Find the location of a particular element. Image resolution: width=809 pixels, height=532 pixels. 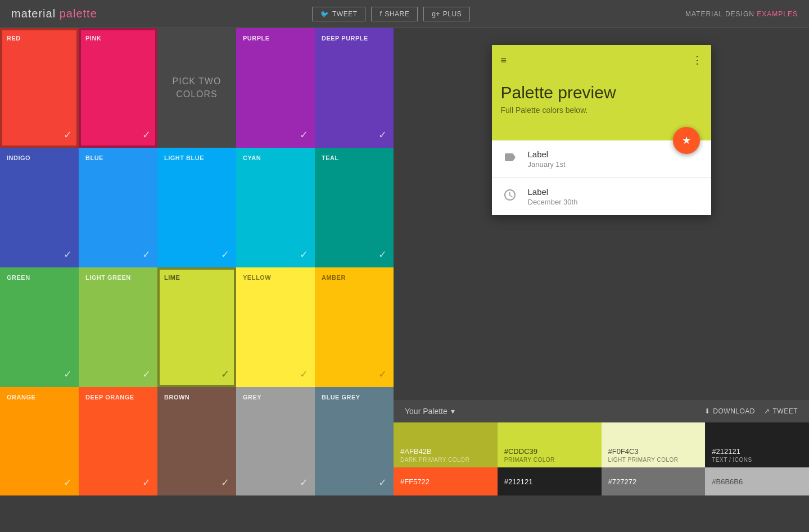

pick-two-cell: PICK TWOCOLORS is located at coordinates (197, 88).